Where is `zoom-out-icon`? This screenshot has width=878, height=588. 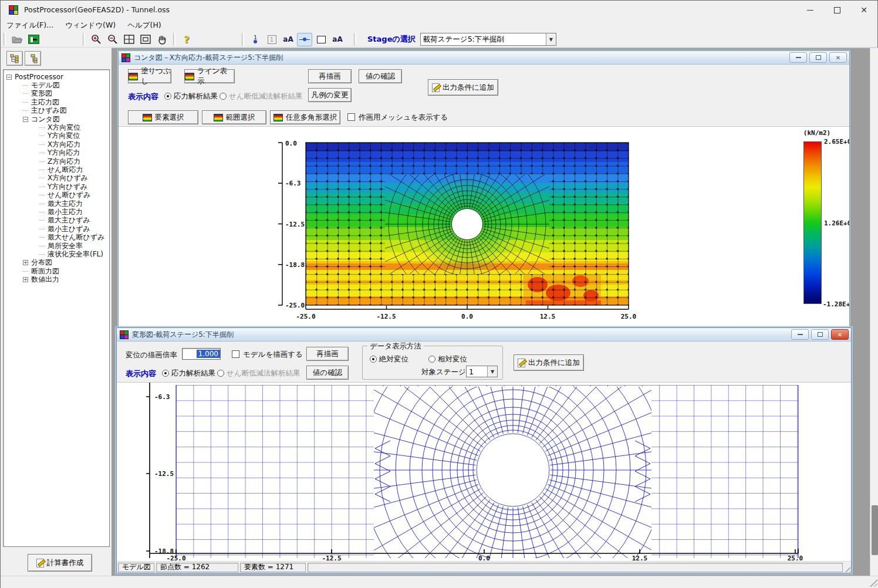
zoom-out-icon is located at coordinates (113, 39).